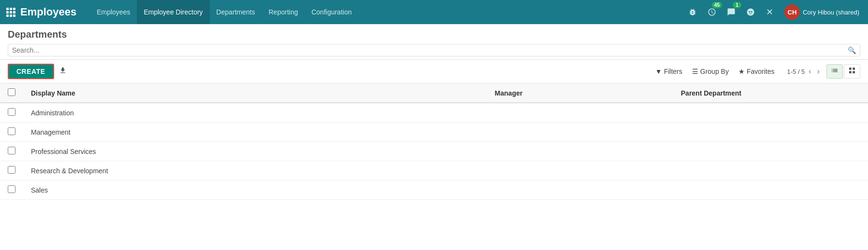 The height and width of the screenshot is (250, 868). Describe the element at coordinates (737, 5) in the screenshot. I see `chat-badge: 1` at that location.